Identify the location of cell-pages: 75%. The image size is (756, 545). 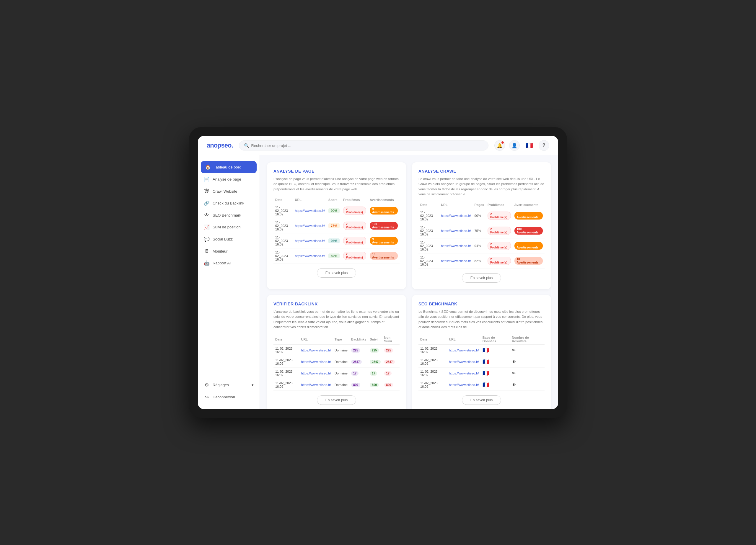
(479, 231).